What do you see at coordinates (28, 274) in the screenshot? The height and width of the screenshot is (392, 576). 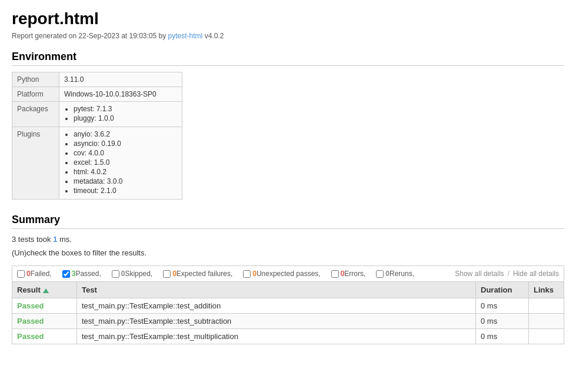 I see `filter-count-failed: 0` at bounding box center [28, 274].